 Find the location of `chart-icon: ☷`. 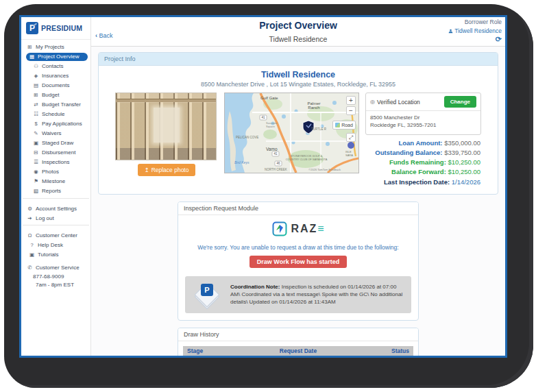

chart-icon: ☷ is located at coordinates (36, 114).